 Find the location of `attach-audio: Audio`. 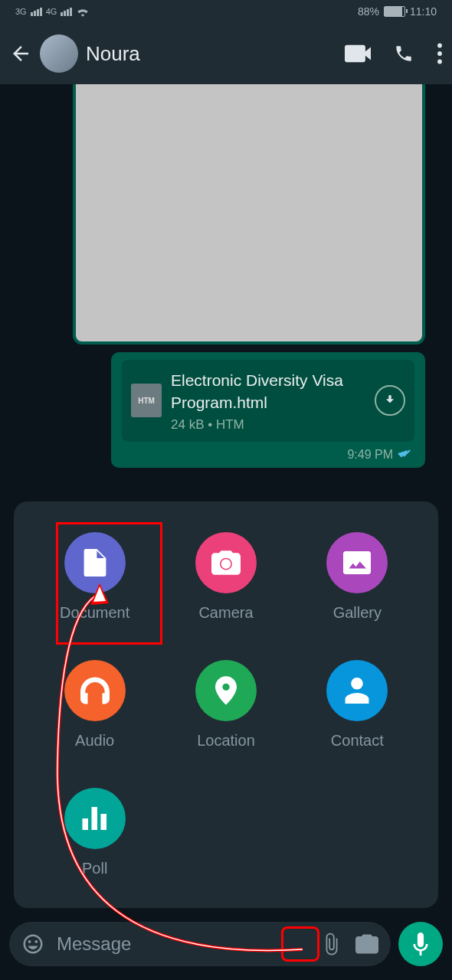

attach-audio: Audio is located at coordinates (95, 704).